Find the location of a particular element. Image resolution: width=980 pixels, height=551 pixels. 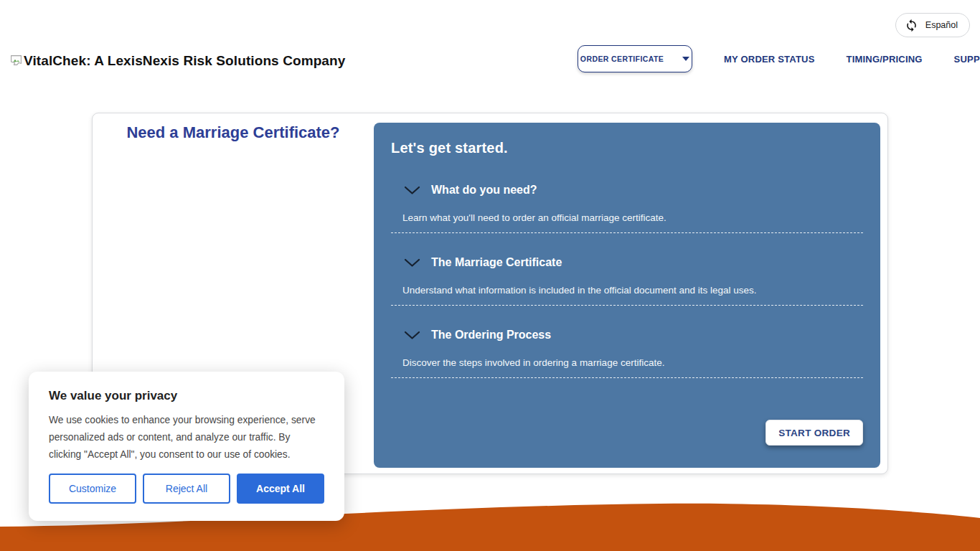

accordion-header-what-do-you-need: What do you need? is located at coordinates (627, 190).